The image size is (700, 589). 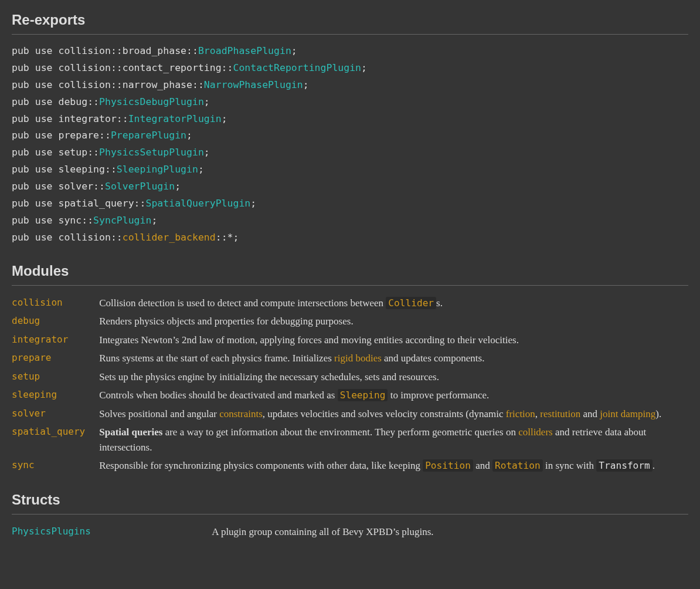 I want to click on reexport-line: pub use sleeping::SleepingPlugin;, so click(x=350, y=170).